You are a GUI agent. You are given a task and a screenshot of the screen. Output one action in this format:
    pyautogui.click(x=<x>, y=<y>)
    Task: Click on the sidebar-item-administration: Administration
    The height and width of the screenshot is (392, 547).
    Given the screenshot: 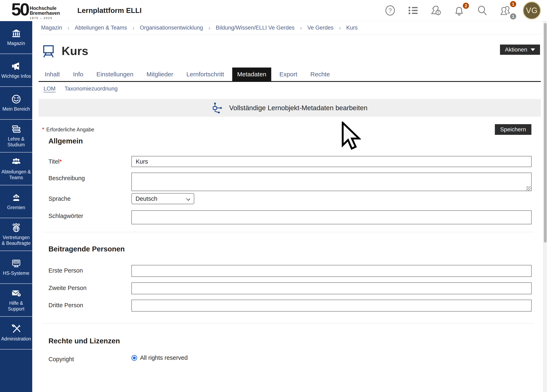 What is the action you would take?
    pyautogui.click(x=16, y=333)
    